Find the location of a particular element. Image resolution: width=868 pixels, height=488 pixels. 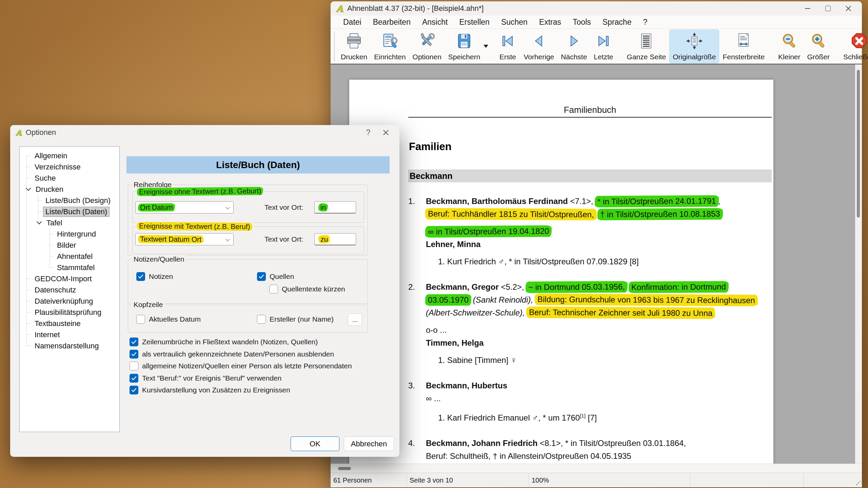

resize-grip is located at coordinates (858, 483).